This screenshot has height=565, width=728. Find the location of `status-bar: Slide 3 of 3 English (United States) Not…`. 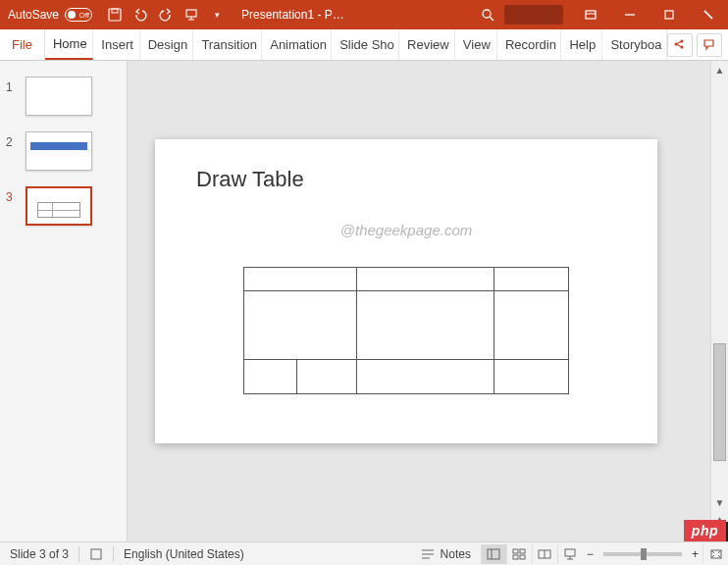

status-bar: Slide 3 of 3 English (United States) Not… is located at coordinates (364, 553).